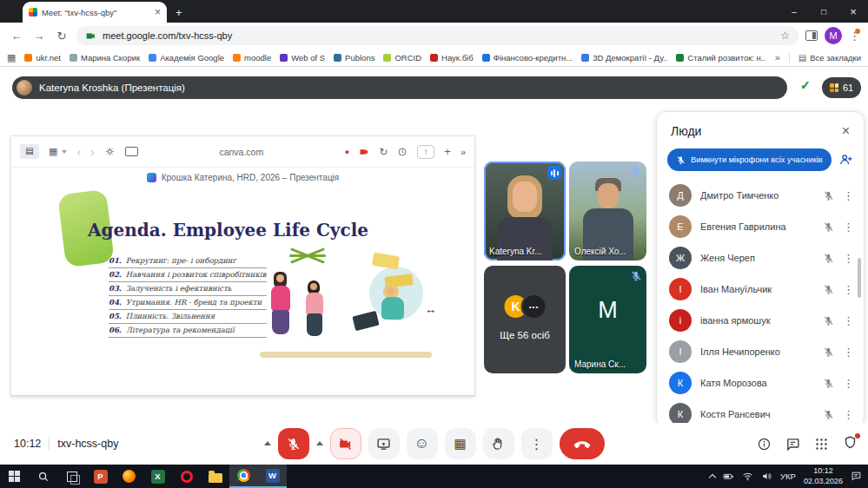  What do you see at coordinates (438, 36) in the screenshot?
I see `address-bar: meet.google.com/txv-hcss-qby` at bounding box center [438, 36].